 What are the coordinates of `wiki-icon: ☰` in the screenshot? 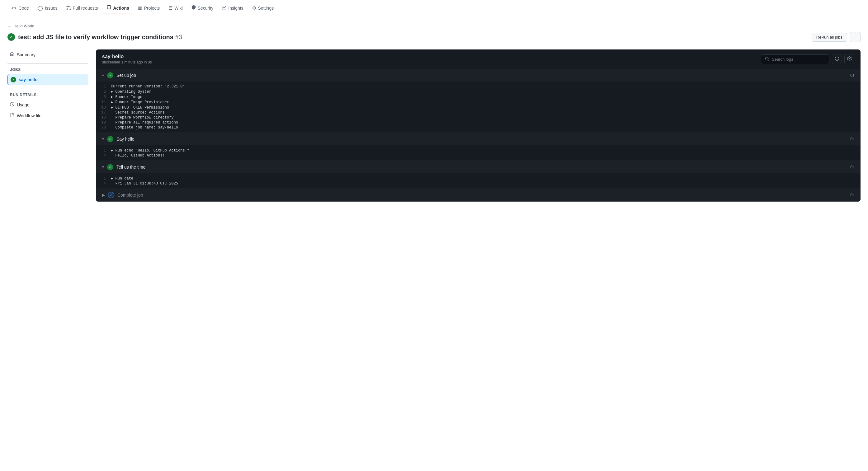 It's located at (170, 8).